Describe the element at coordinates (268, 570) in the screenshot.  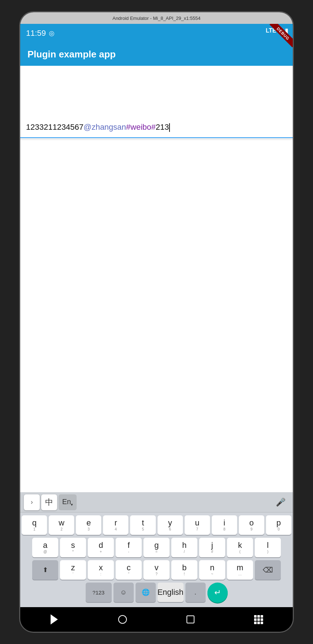
I see `backspace-icon: ⌫` at that location.